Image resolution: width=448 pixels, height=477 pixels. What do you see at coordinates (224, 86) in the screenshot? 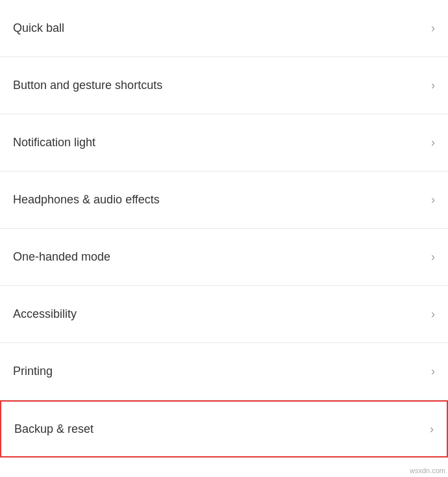
I see `settings-item-button-gesture-shortcuts: Button and gesture shortcuts›` at bounding box center [224, 86].